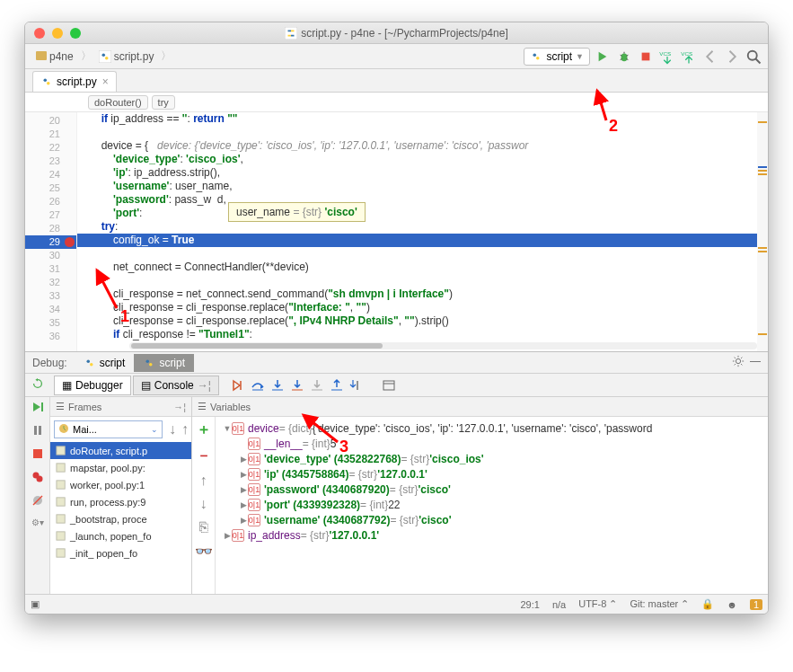 The height and width of the screenshot is (672, 793). What do you see at coordinates (50, 336) in the screenshot?
I see `gutter-line: 36` at bounding box center [50, 336].